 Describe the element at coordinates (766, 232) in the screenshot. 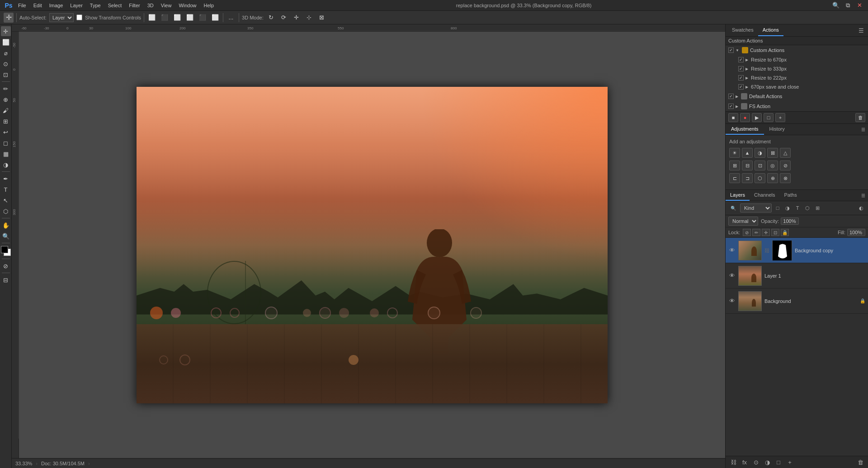

I see `lock-position-btn: ✛` at that location.